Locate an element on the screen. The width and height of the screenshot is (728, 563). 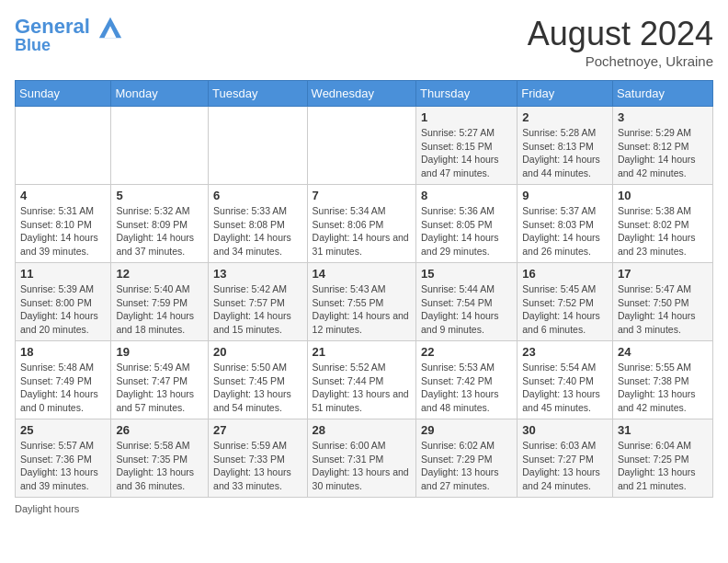
day-info: Sunrise: 6:02 AMSunset: 7:29 PMDaylight:… is located at coordinates (467, 465).